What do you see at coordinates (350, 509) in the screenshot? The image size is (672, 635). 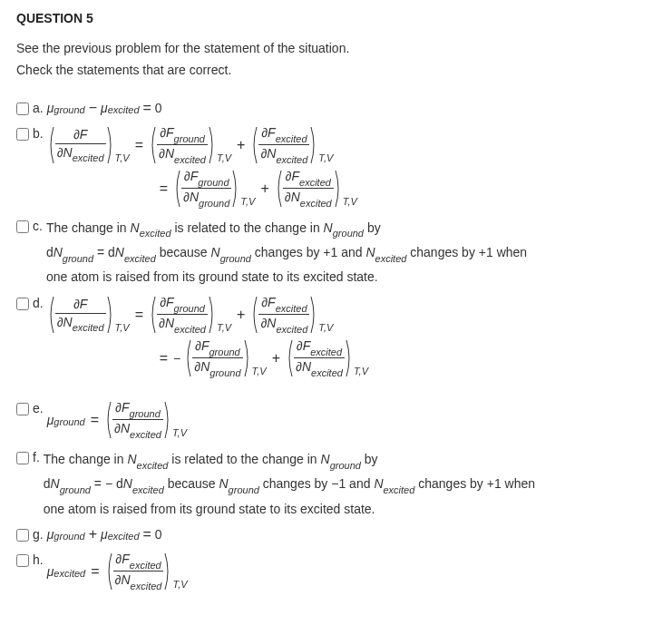 I see `option-f-line3: one atom is raised from its ground state…` at bounding box center [350, 509].